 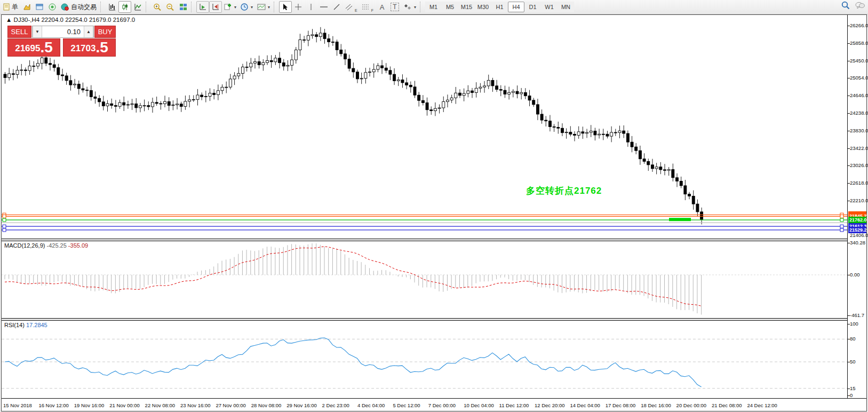 What do you see at coordinates (27, 7) in the screenshot?
I see `market-watch-button` at bounding box center [27, 7].